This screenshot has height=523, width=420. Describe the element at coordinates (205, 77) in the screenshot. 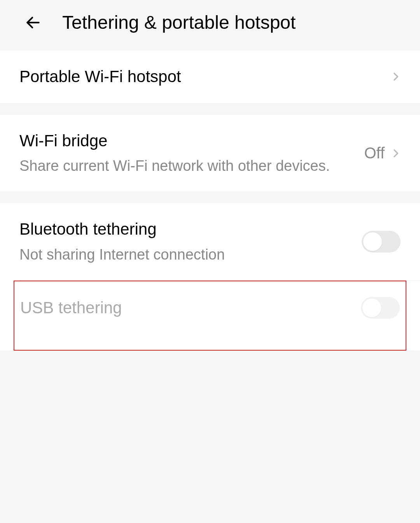

I see `list-item-content: Portable Wi-Fi hotspot` at that location.